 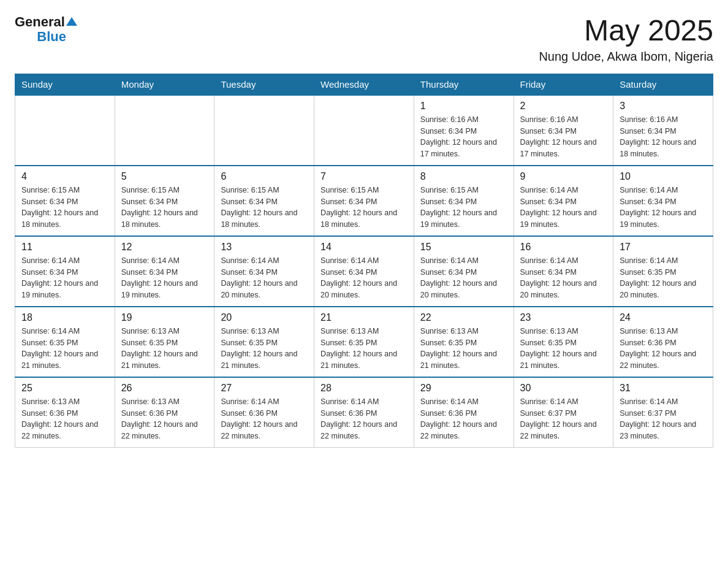 What do you see at coordinates (65, 318) in the screenshot?
I see `day-number: 18` at bounding box center [65, 318].